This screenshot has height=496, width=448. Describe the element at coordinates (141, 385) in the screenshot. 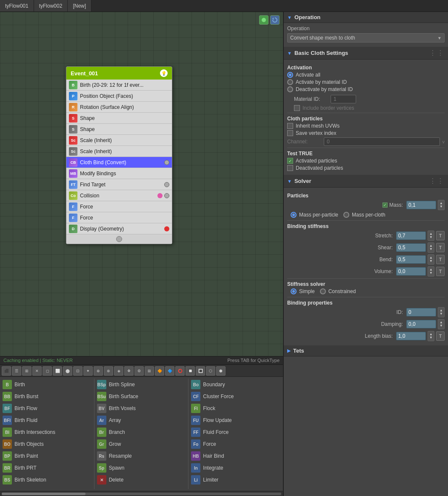

I see `list-item: BSp Birth Spline` at that location.